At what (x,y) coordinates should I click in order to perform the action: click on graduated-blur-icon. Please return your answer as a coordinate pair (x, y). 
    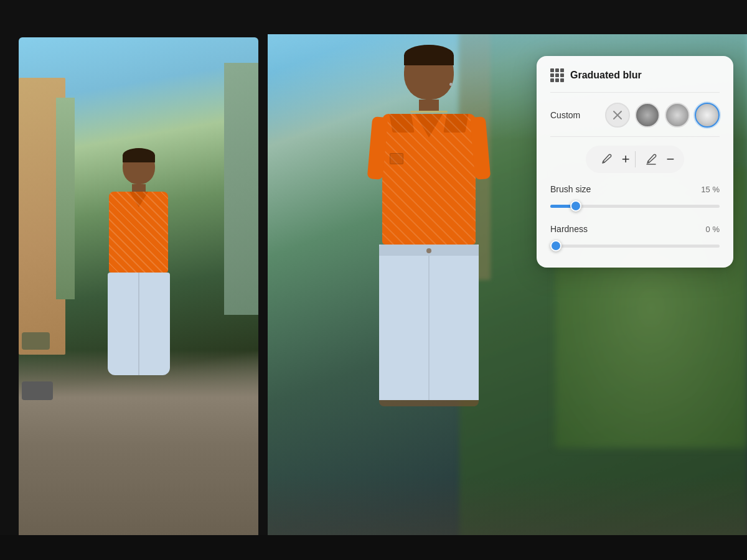
    Looking at the image, I should click on (557, 75).